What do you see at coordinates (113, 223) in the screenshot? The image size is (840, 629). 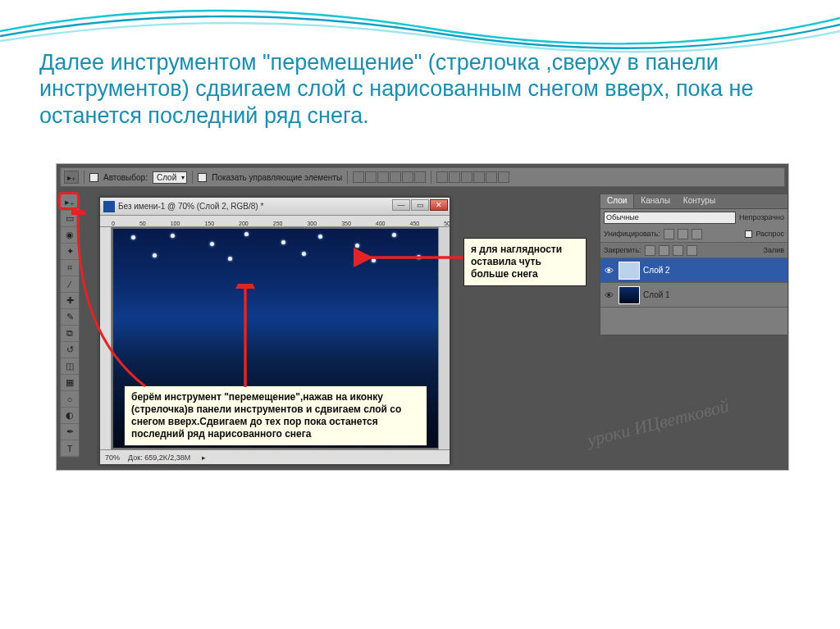 I see `ruler-mark: 0` at bounding box center [113, 223].